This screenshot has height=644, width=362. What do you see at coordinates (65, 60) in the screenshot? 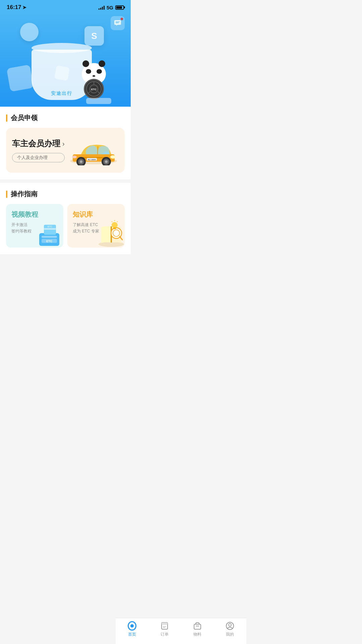
I see `hero-banner: S 安途出行 ETC` at bounding box center [65, 60].